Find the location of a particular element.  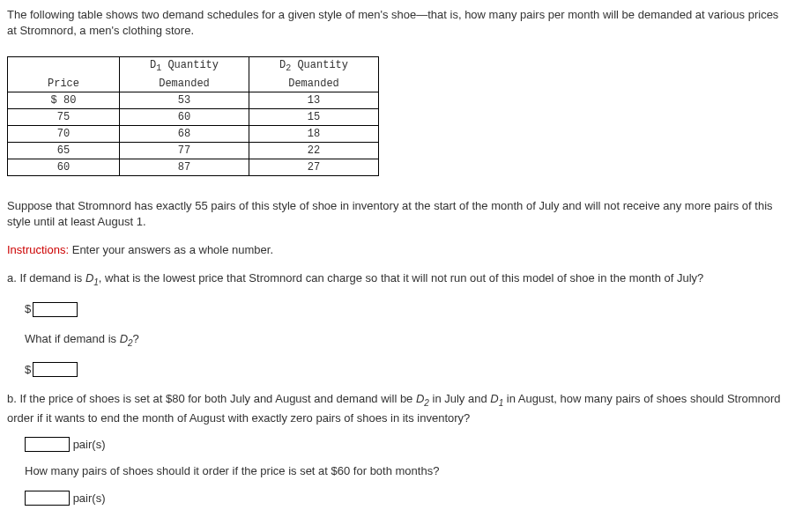

table-row: 65 77 22 is located at coordinates (194, 150).